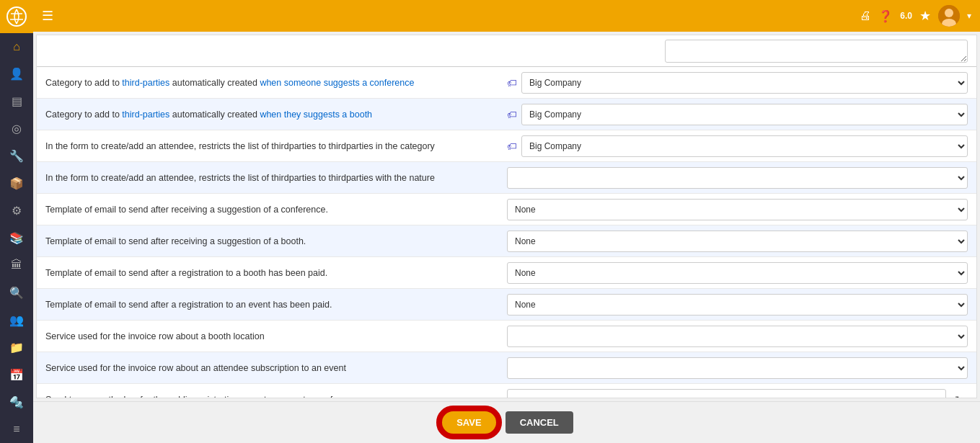 This screenshot has height=443, width=980. What do you see at coordinates (737, 273) in the screenshot?
I see `template-booth-paid-select: None` at bounding box center [737, 273].